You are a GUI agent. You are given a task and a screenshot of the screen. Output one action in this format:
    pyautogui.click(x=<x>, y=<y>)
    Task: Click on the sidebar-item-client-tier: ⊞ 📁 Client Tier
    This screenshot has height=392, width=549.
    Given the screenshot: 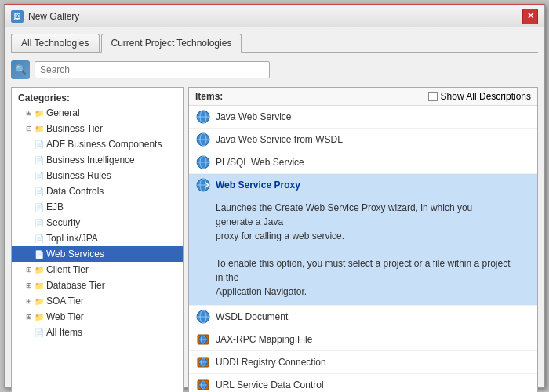 What is the action you would take?
    pyautogui.click(x=97, y=270)
    